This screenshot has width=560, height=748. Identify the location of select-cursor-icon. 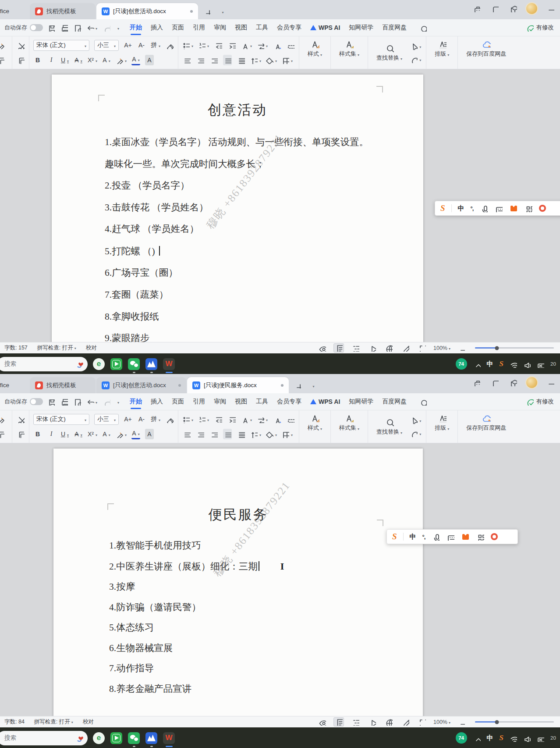
(415, 420).